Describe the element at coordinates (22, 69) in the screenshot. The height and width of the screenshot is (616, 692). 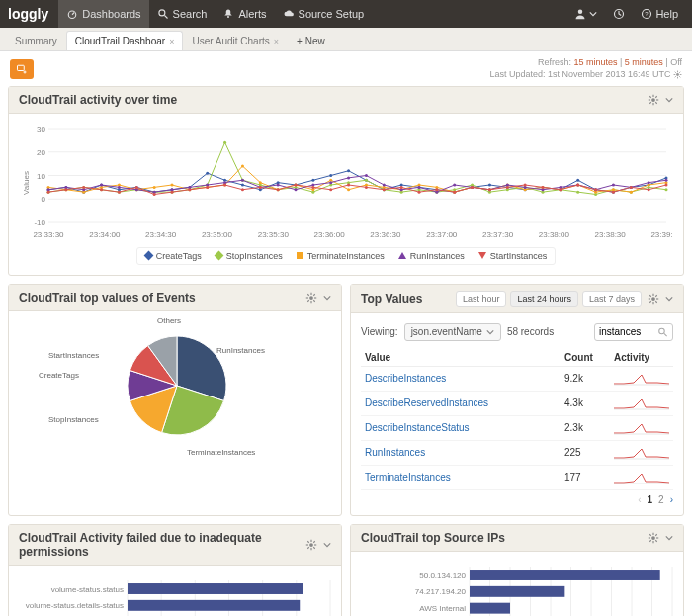
I see `add-widget-button` at that location.